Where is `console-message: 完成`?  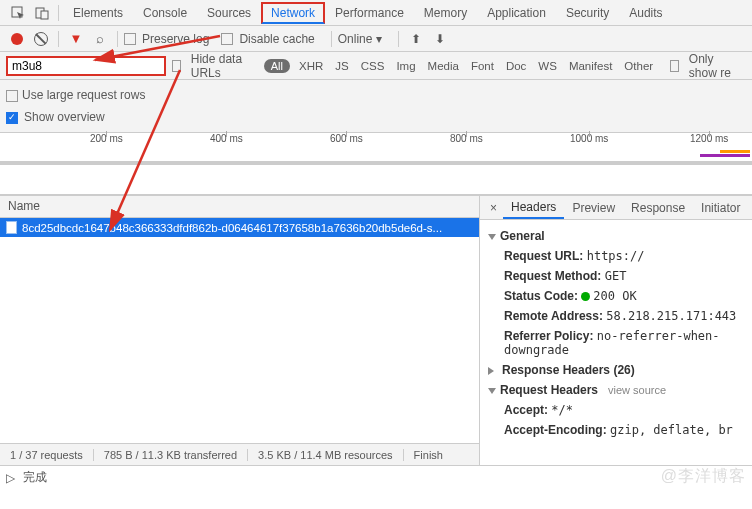
console-message: 完成 is located at coordinates (35, 478).